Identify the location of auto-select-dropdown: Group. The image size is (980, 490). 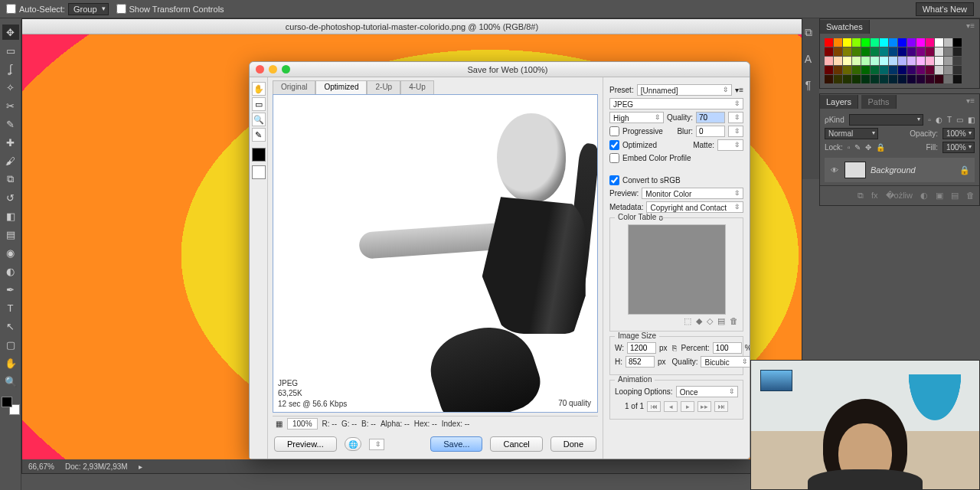
(89, 9).